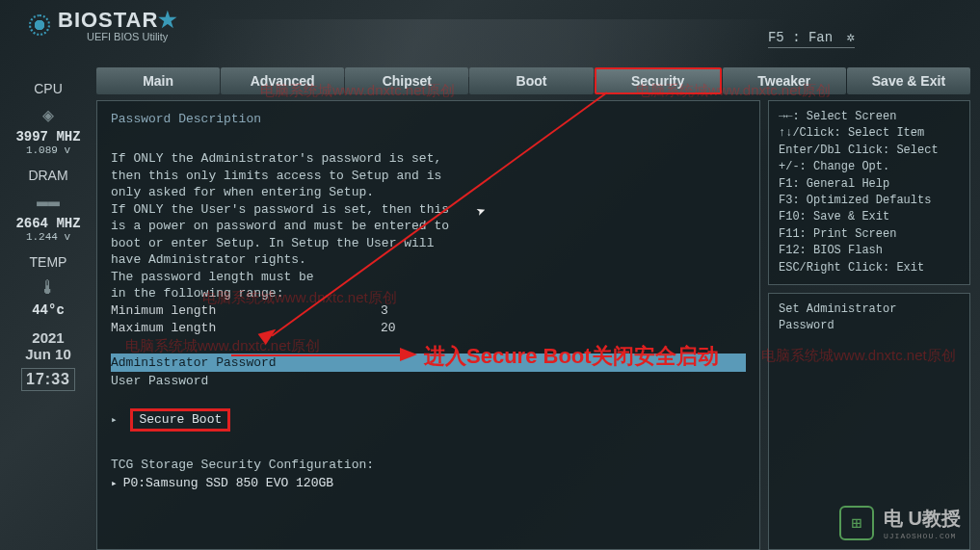 The height and width of the screenshot is (550, 980). What do you see at coordinates (869, 185) in the screenshot?
I see `help-line: F1: General Help` at bounding box center [869, 185].